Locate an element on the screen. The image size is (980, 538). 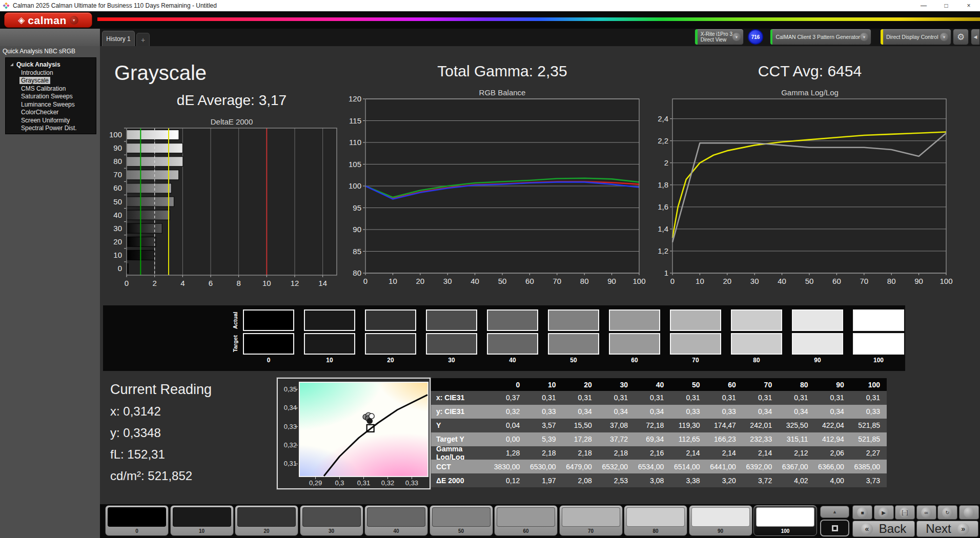
table-cell: 2,18 is located at coordinates (581, 453).